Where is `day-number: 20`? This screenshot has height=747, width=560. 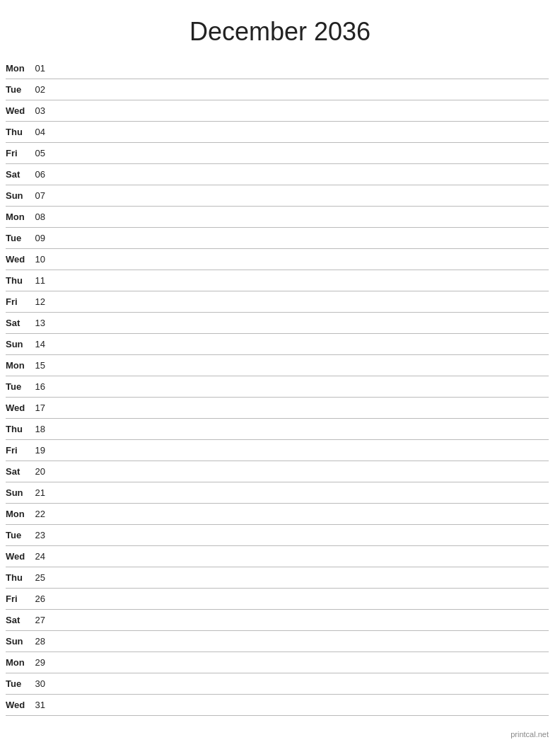 day-number: 20 is located at coordinates (42, 471).